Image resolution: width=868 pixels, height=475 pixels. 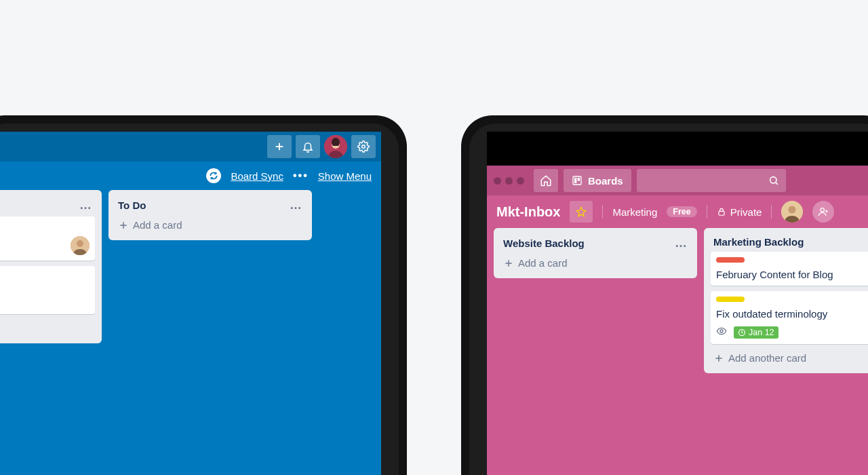 I want to click on list-title: To Do, so click(x=132, y=205).